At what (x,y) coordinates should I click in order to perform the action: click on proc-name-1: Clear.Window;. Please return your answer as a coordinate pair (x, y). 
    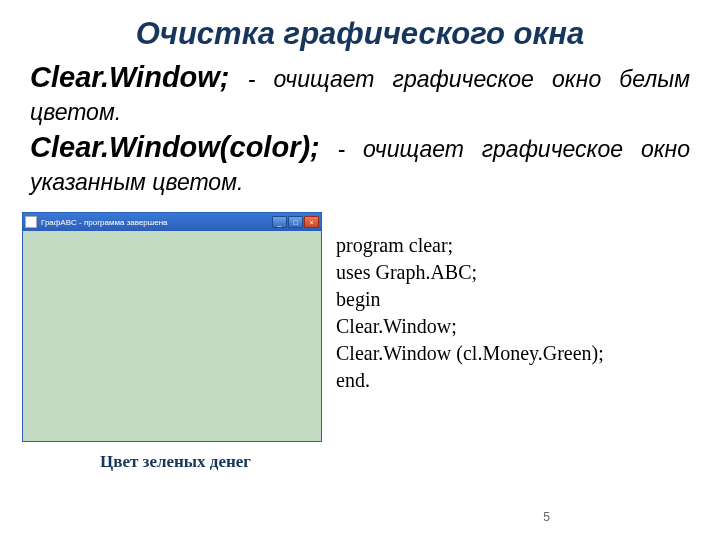
    Looking at the image, I should click on (130, 77).